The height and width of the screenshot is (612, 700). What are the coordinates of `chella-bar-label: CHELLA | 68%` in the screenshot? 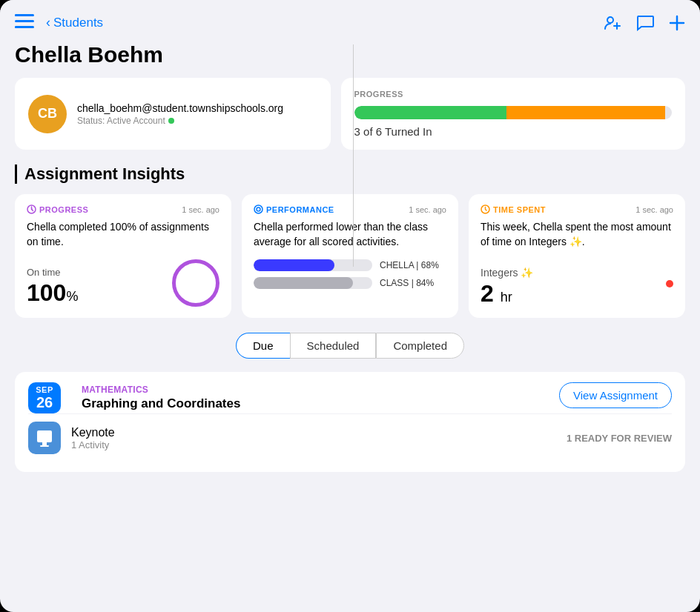 It's located at (409, 265).